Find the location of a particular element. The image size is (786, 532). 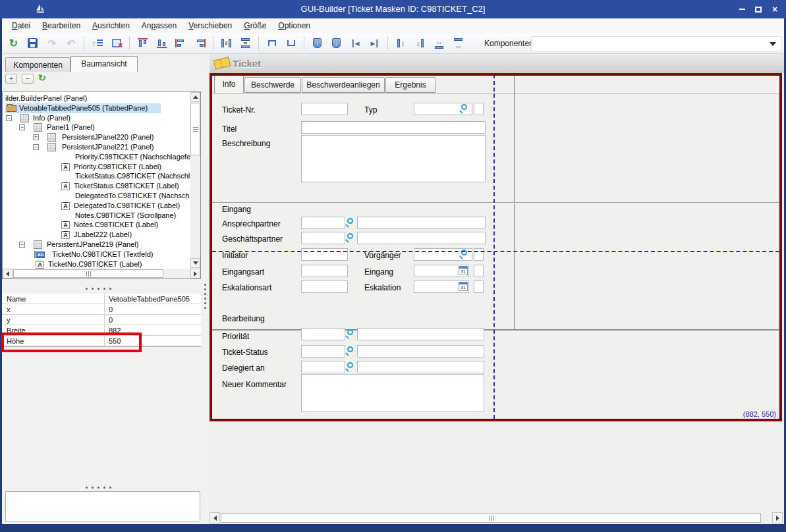

tab-beschwerde: Beschwerde is located at coordinates (273, 85).